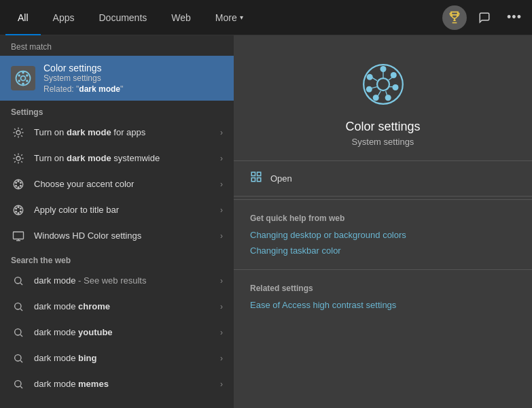  Describe the element at coordinates (117, 110) in the screenshot. I see `settings-section-label: Settings` at that location.